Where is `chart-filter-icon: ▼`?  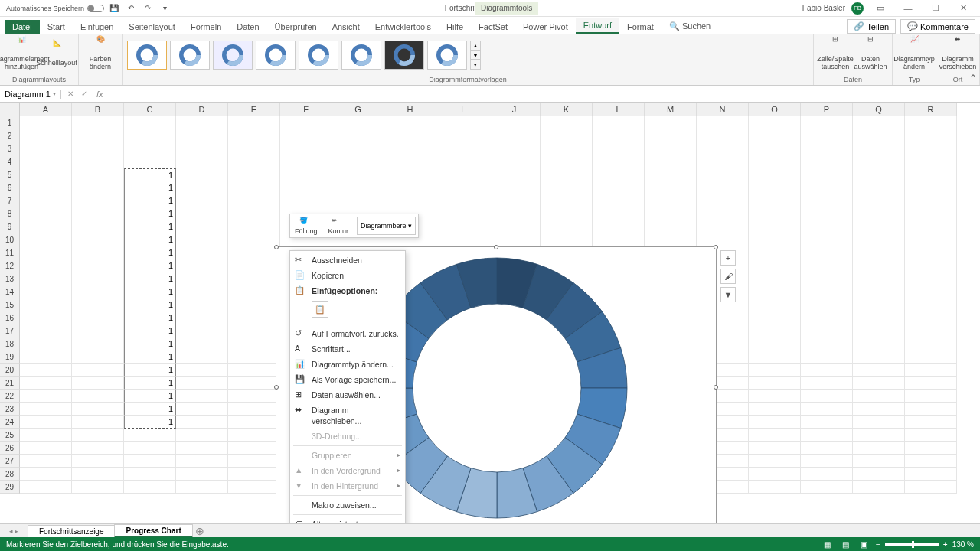 chart-filter-icon: ▼ is located at coordinates (728, 295).